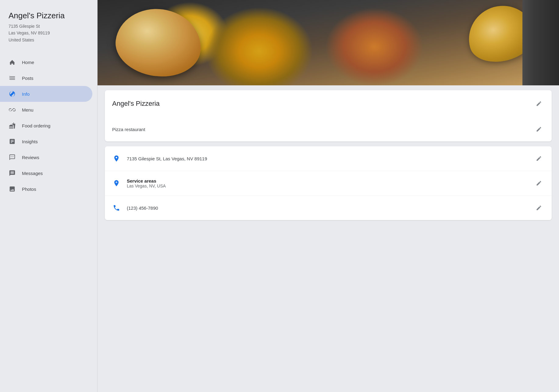  What do you see at coordinates (46, 94) in the screenshot?
I see `sidebar-item-info: Info` at bounding box center [46, 94].